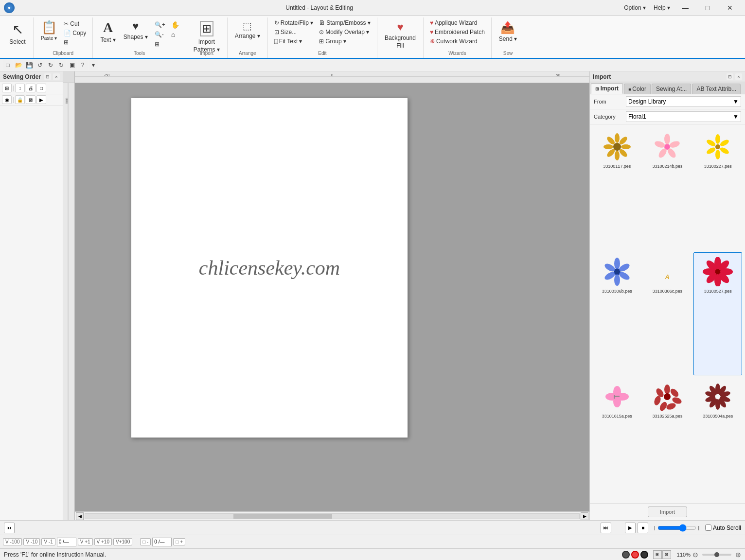 This screenshot has width=745, height=560. Describe the element at coordinates (18, 34) in the screenshot. I see `select-button: ↖ Select` at that location.